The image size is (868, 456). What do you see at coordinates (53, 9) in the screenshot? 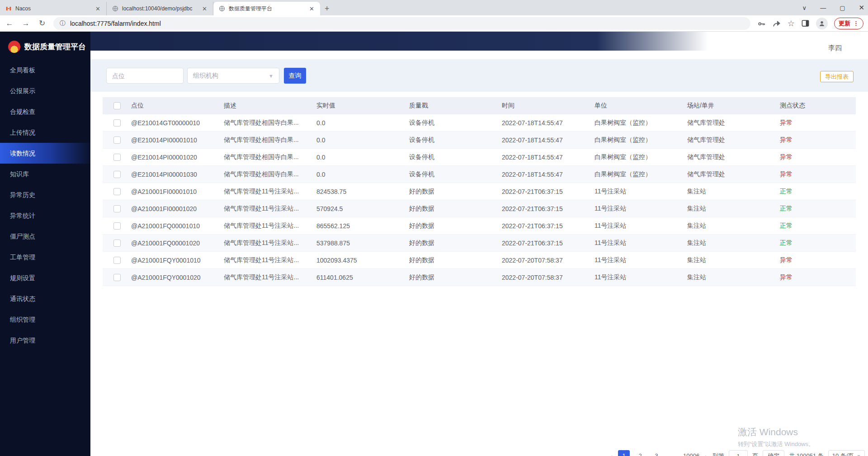
I see `tab-title: Nacos` at bounding box center [53, 9].